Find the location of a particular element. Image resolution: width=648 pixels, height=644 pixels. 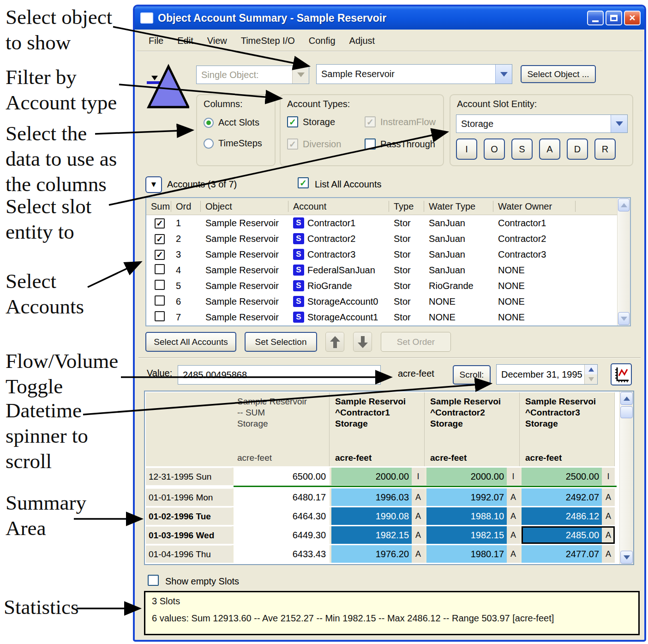

summary-row-label: 01-04-1996 Thu is located at coordinates (189, 554).